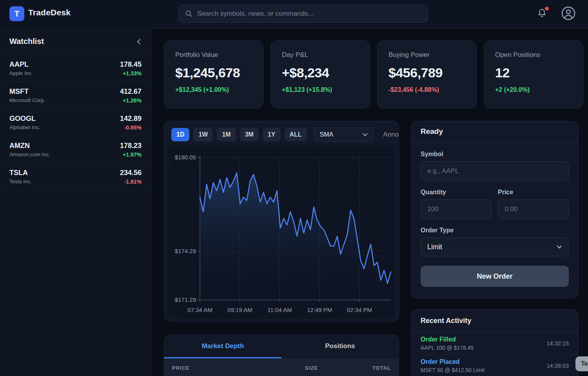  I want to click on price: 178.23, so click(131, 146).